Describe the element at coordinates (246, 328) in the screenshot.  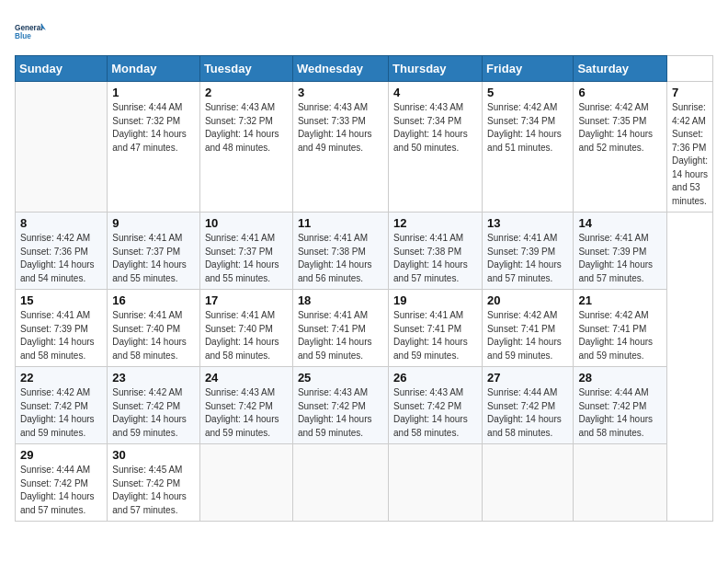
I see `calendar-cell: 17Sunrise: 4:41 AMSunset: 7:40 PMDayligh…` at that location.